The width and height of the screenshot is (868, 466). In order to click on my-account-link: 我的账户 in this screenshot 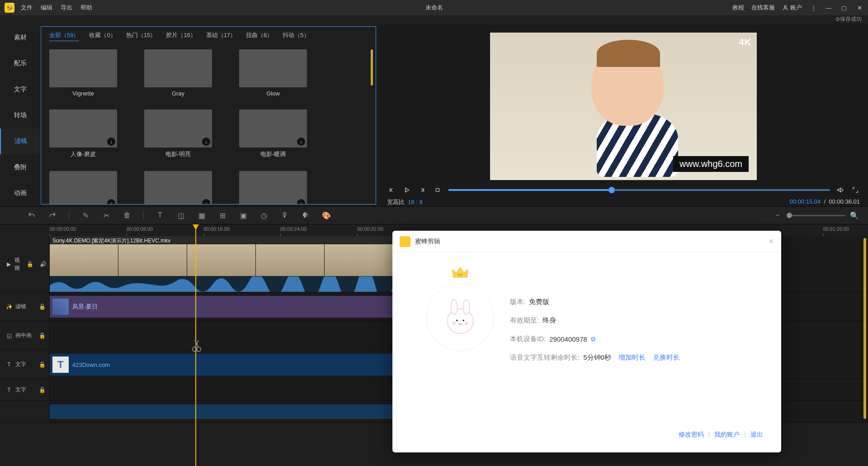, I will do `click(727, 435)`.